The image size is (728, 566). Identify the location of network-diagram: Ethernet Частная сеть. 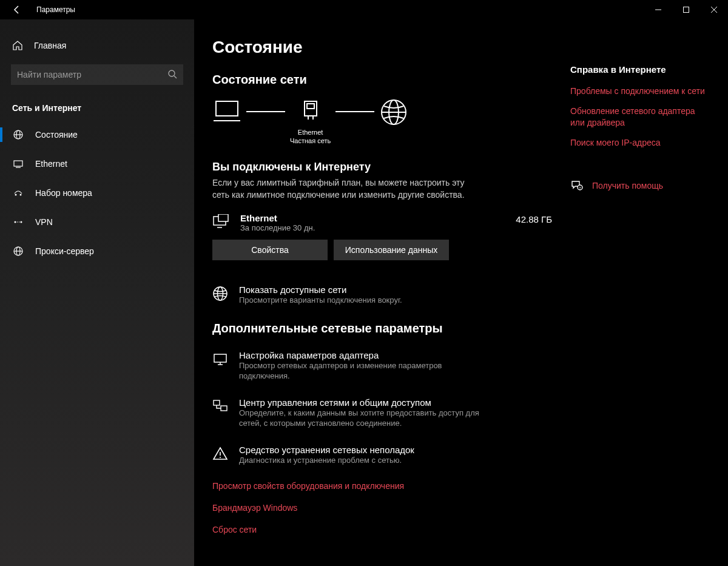
(382, 122).